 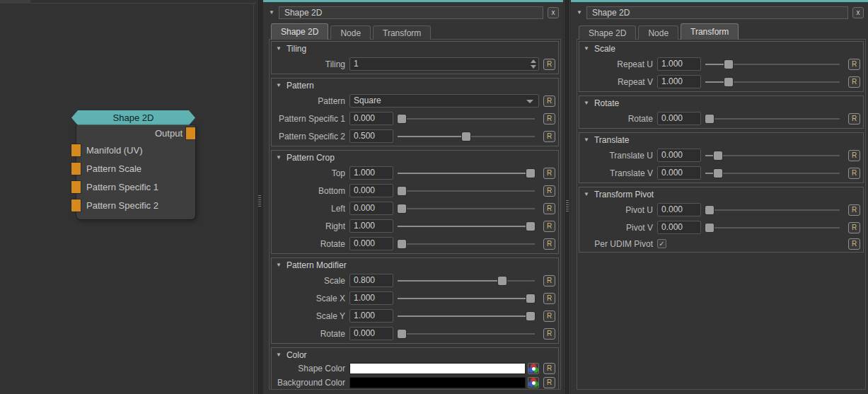 I want to click on color-picker-icon, so click(x=533, y=369).